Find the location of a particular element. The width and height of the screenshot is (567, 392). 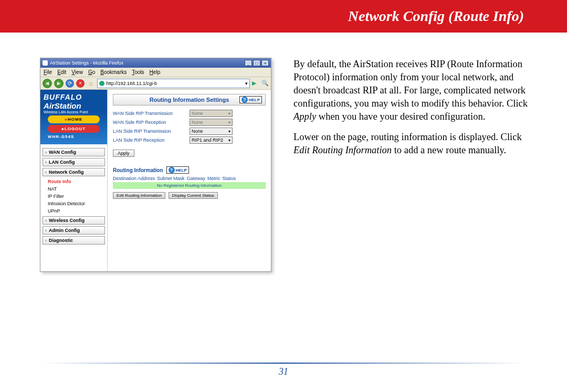

select-lan-rip-tx: None is located at coordinates (211, 131).